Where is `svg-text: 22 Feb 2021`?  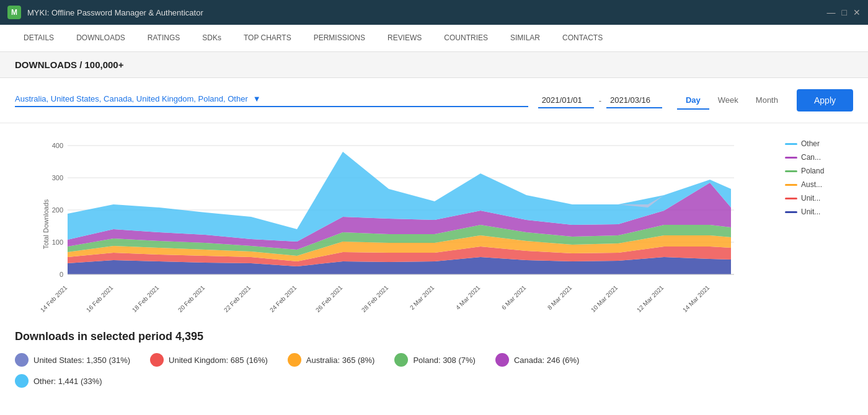 svg-text: 22 Feb 2021 is located at coordinates (237, 299).